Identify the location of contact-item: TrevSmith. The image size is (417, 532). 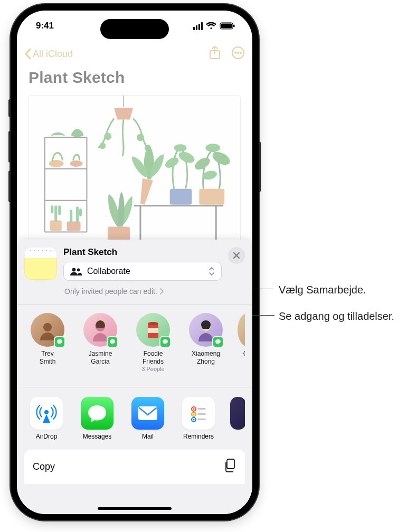
(48, 343).